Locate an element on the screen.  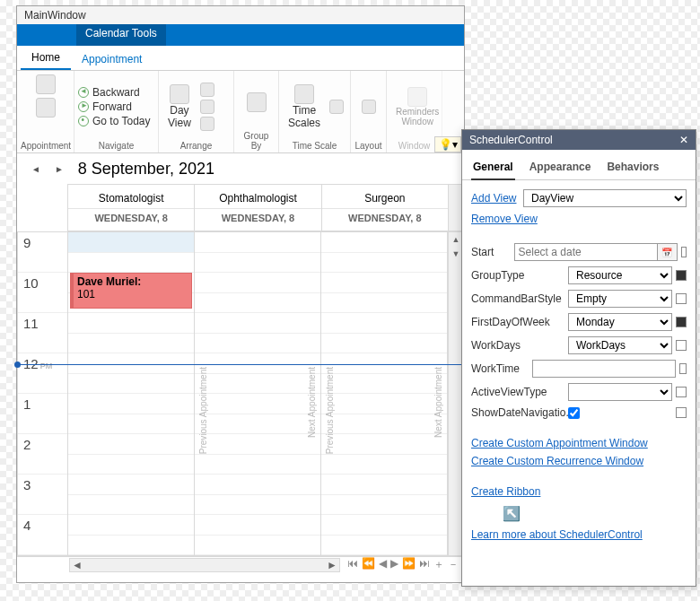
label-worktime: WorkTime is located at coordinates (502, 369).